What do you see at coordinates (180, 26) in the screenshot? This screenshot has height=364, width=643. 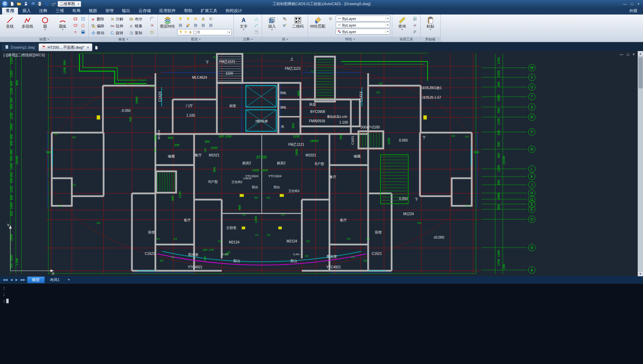 I see `layer-prev-button` at bounding box center [180, 26].